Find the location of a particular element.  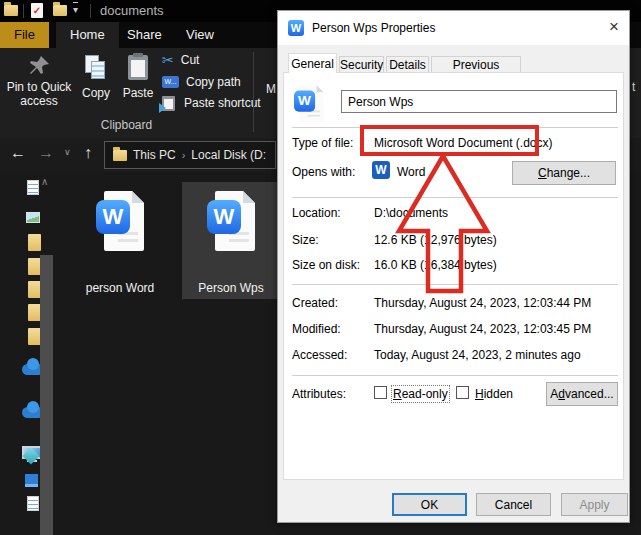

breadcrumb-local-disk: Local Disk (D: is located at coordinates (228, 155).